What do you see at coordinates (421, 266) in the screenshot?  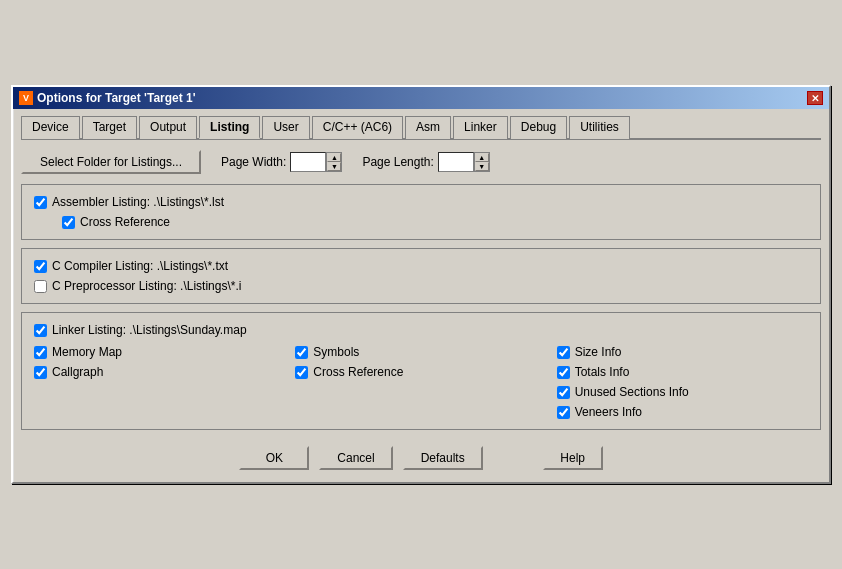 I see `c-compiler-row: C Compiler Listing: .\Listings\*.txt` at bounding box center [421, 266].